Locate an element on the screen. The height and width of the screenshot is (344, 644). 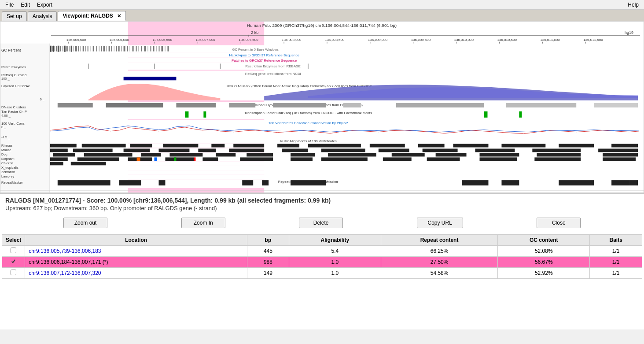
menu-help: Help is located at coordinates (633, 5).